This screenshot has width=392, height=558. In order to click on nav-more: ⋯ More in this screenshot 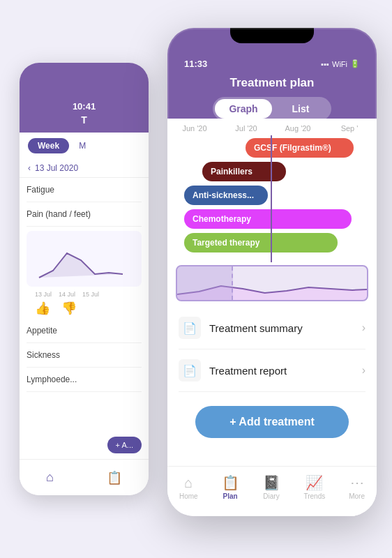, I will do `click(357, 487)`.